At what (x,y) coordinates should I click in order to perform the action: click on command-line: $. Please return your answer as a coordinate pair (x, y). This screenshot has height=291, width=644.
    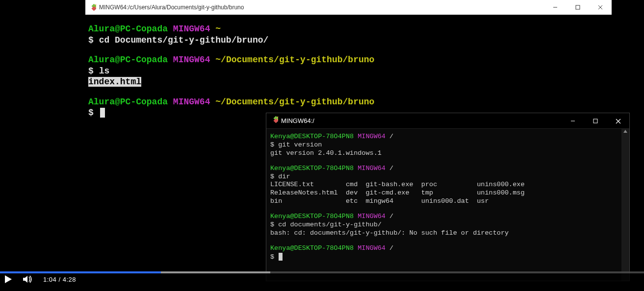
    Looking at the image, I should click on (448, 257).